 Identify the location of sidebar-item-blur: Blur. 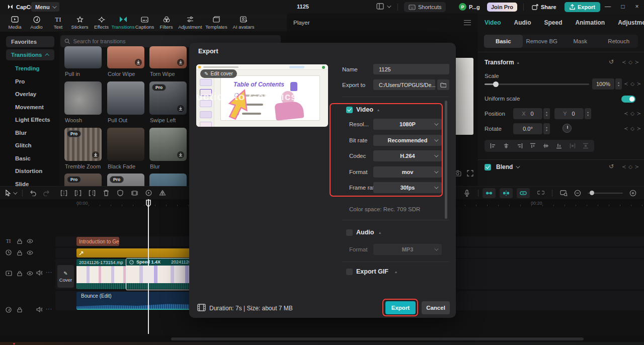
(30, 133).